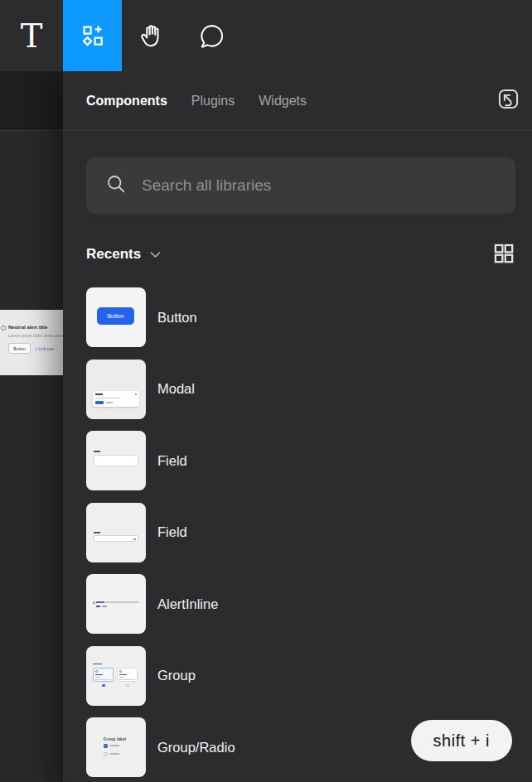 Image resolution: width=532 pixels, height=782 pixels. What do you see at coordinates (309, 533) in the screenshot?
I see `list-item-field-2: Field` at bounding box center [309, 533].